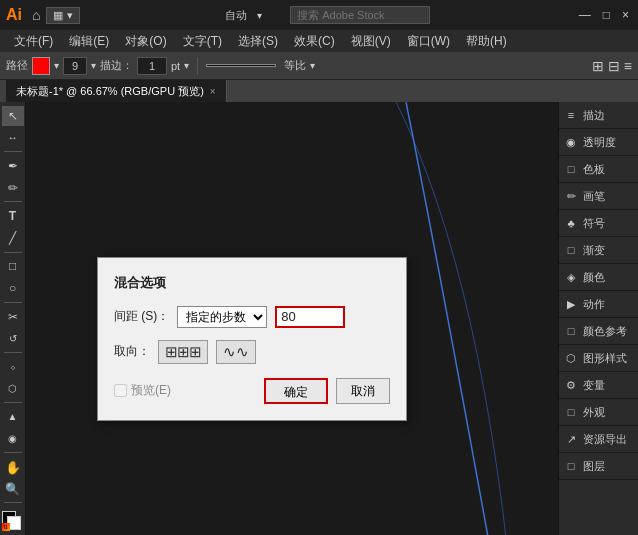 The image size is (638, 535). Describe the element at coordinates (594, 170) in the screenshot. I see `panel-label-色板: 色板` at that location.